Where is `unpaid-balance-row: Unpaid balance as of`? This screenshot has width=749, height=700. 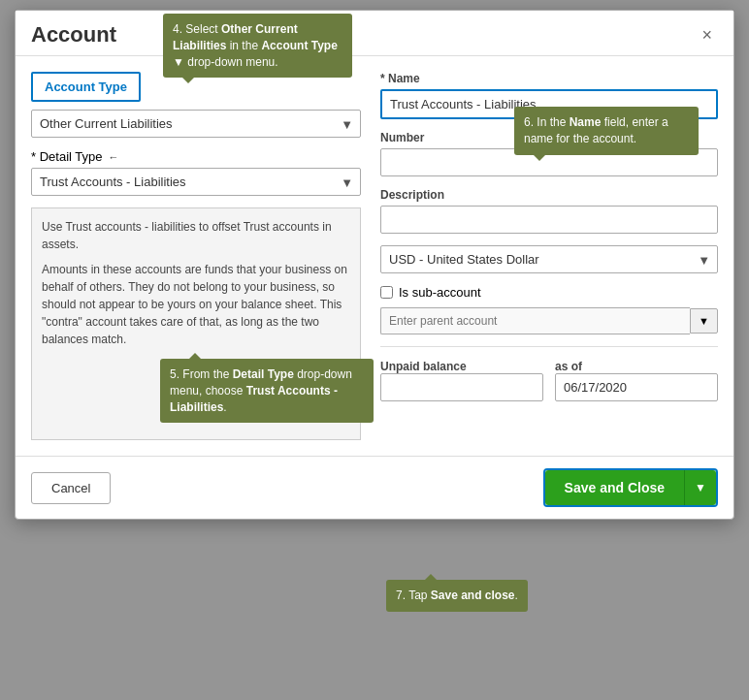 unpaid-balance-row: Unpaid balance as of is located at coordinates (549, 380).